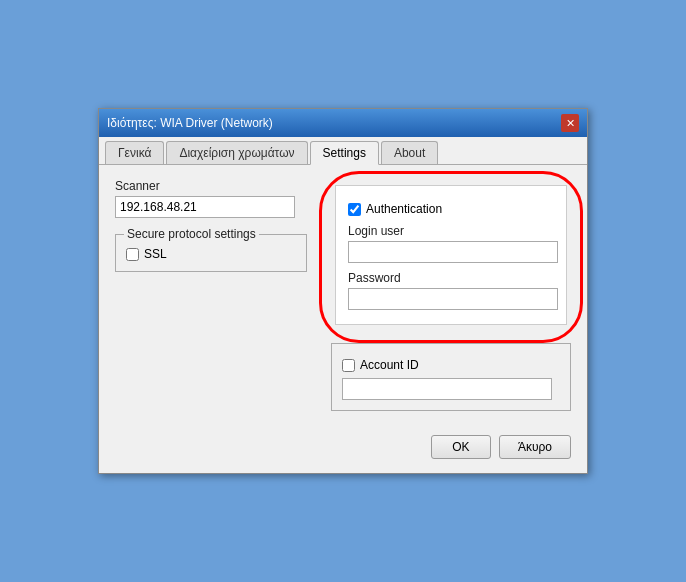 The width and height of the screenshot is (686, 582). What do you see at coordinates (343, 449) in the screenshot?
I see `footer: OK Άκυρο` at bounding box center [343, 449].